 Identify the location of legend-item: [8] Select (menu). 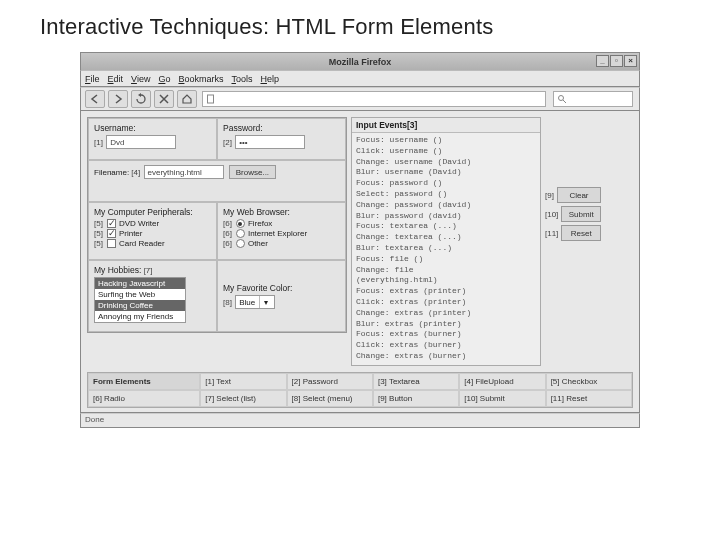
(330, 398).